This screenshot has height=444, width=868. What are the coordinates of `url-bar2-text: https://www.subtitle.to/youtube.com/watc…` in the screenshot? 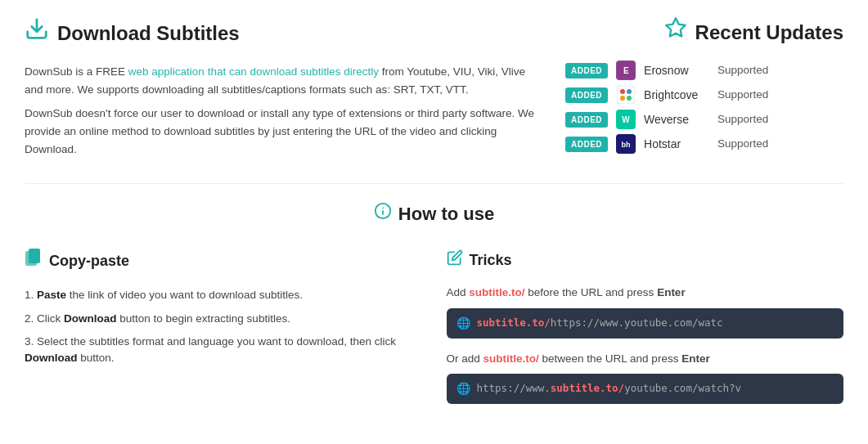 It's located at (609, 389).